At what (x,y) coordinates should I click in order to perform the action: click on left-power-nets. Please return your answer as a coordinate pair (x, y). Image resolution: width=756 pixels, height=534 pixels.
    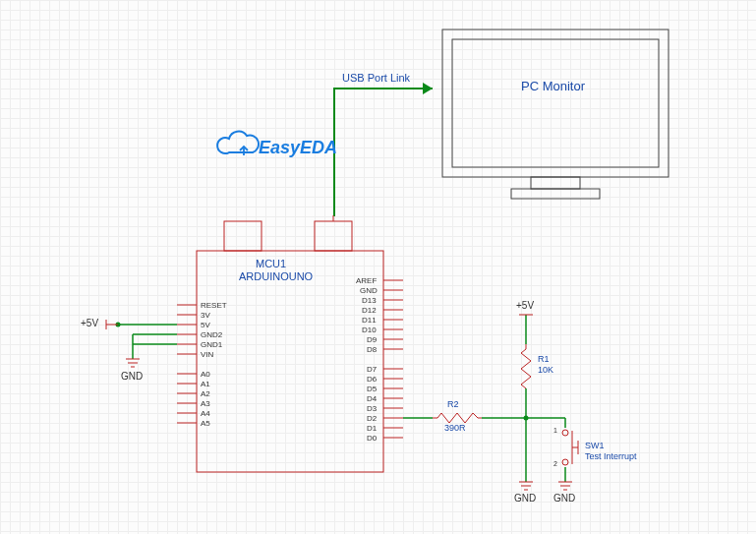
    Looking at the image, I should click on (147, 341).